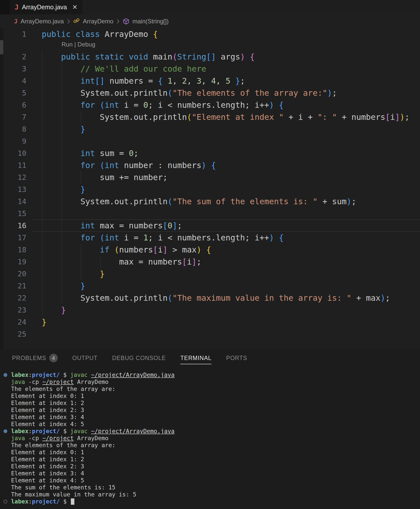 The image size is (420, 509). Describe the element at coordinates (210, 93) in the screenshot. I see `code-line-5: 5 System.out.println("The elements of th…` at that location.